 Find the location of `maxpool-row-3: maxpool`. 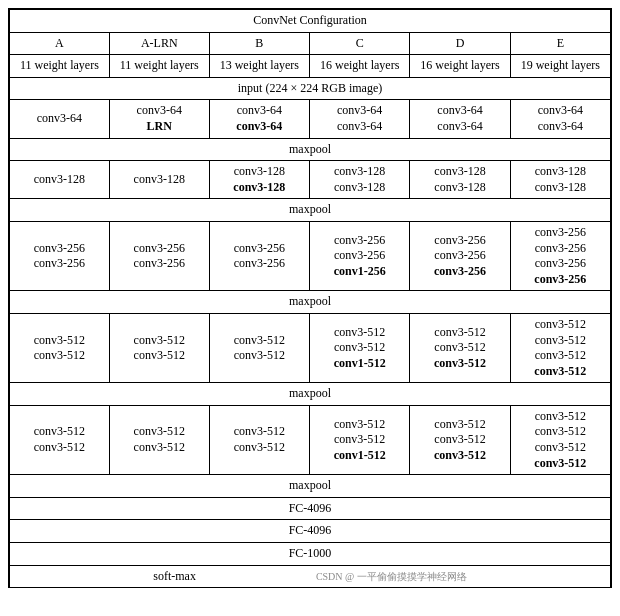

maxpool-row-3: maxpool is located at coordinates (310, 302).